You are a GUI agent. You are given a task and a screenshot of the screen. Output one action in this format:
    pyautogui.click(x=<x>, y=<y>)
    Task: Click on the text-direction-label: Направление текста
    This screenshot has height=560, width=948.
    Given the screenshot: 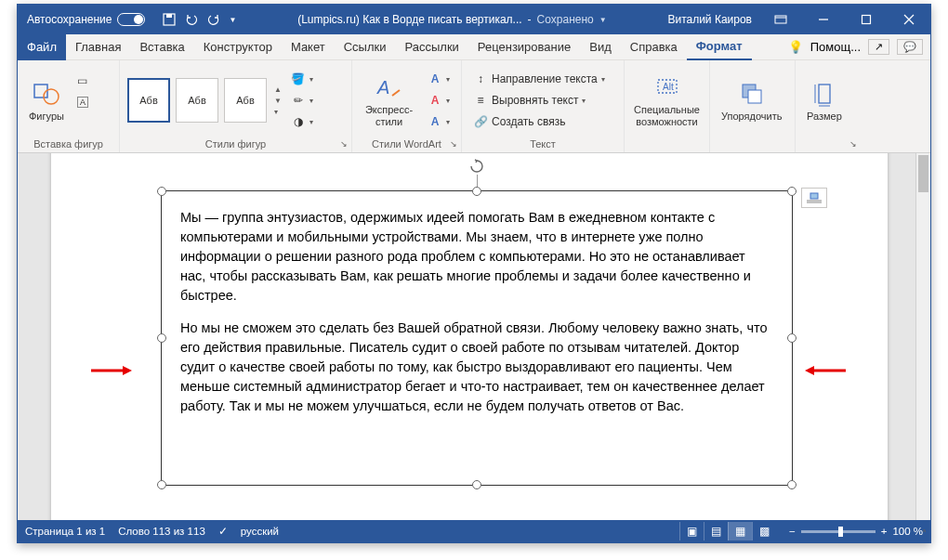 What is the action you would take?
    pyautogui.click(x=545, y=79)
    